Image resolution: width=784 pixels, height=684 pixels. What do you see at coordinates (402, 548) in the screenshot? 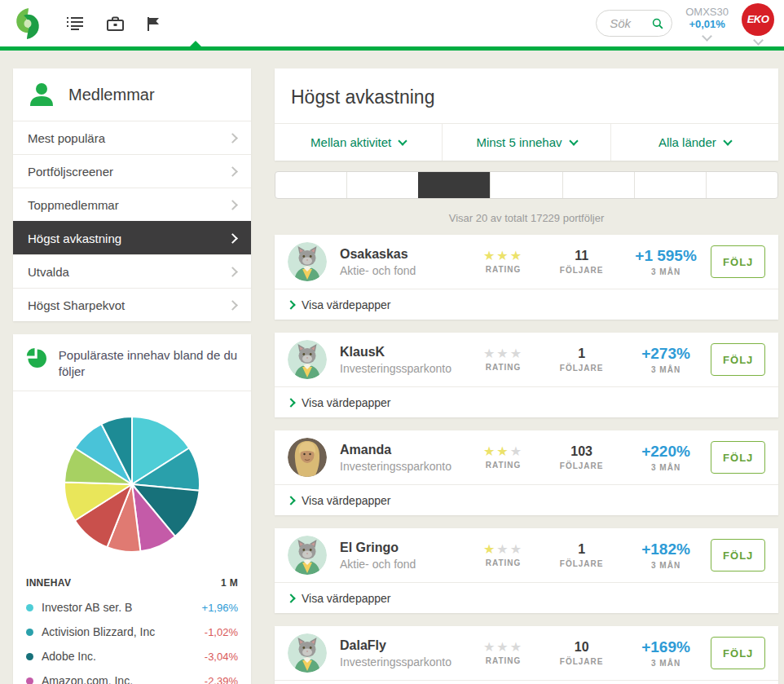
I see `member-name: El Gringo` at bounding box center [402, 548].